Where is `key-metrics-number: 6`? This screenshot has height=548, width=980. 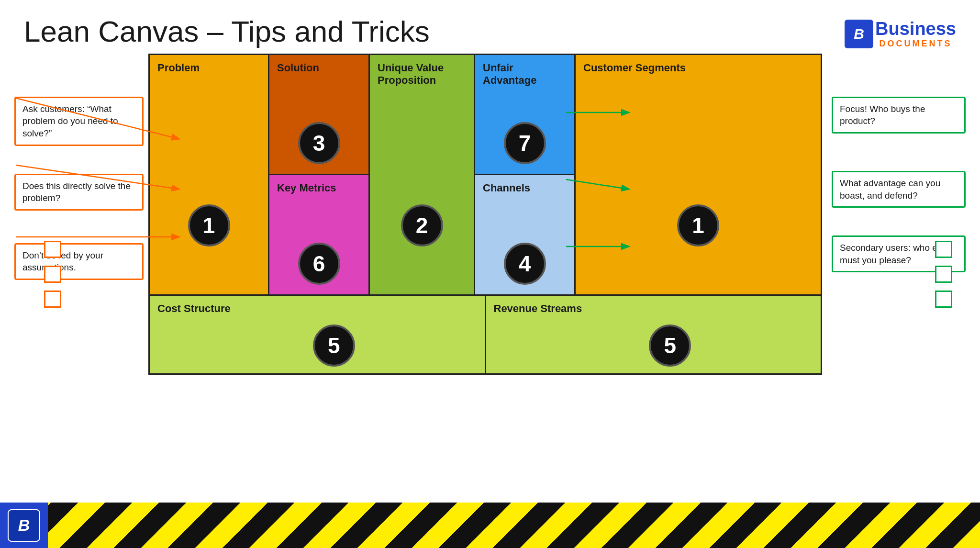
key-metrics-number: 6 is located at coordinates (319, 264).